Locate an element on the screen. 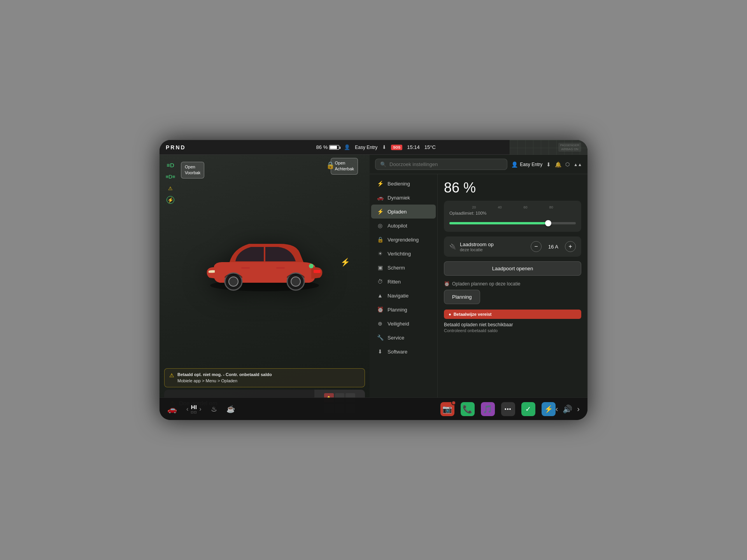  check-icon: ✓ is located at coordinates (528, 409).